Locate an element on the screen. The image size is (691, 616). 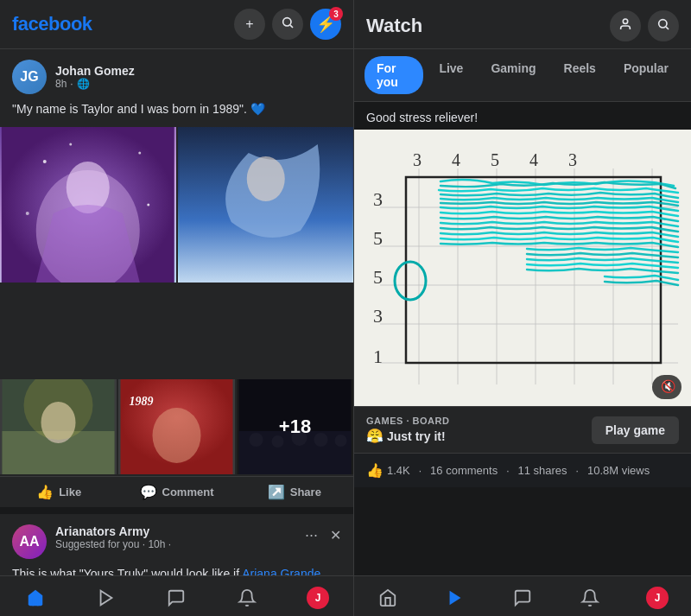
nav-home-left is located at coordinates (35, 598).